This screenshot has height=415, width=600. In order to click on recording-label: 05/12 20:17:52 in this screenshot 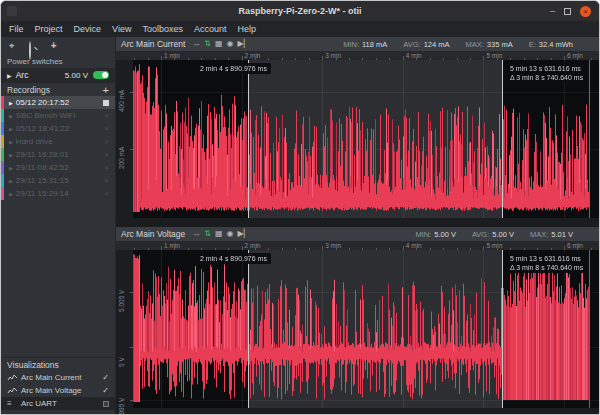, I will do `click(42, 102)`.